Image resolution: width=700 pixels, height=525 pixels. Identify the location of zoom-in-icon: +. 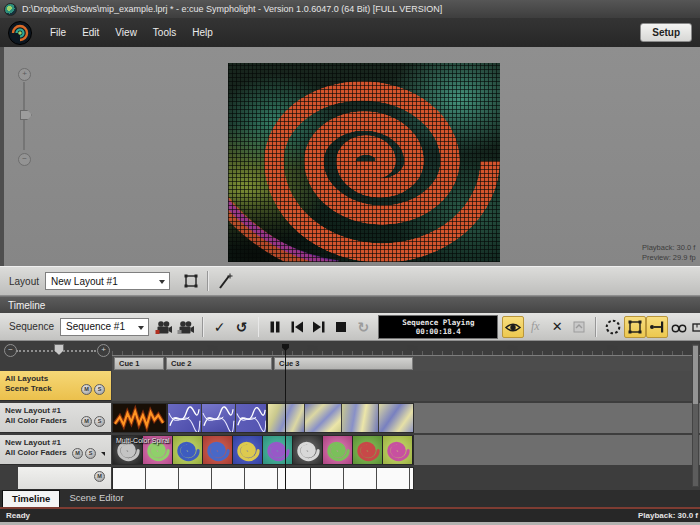
(24, 74).